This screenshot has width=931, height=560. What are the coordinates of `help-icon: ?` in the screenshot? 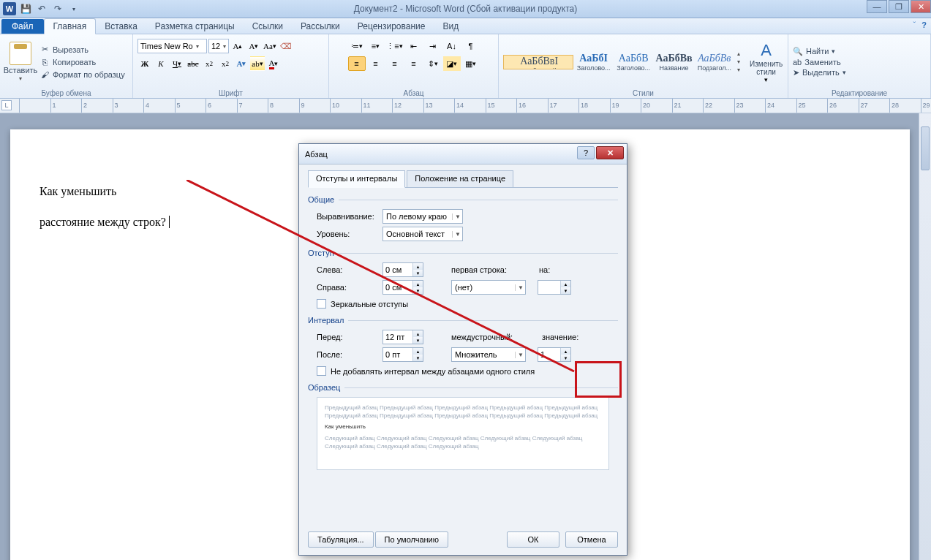 It's located at (924, 25).